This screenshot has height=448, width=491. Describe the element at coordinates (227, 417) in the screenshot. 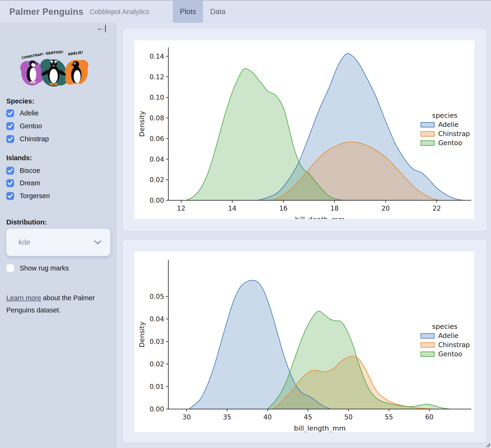

I see `x-axis-tick-label: 35` at that location.